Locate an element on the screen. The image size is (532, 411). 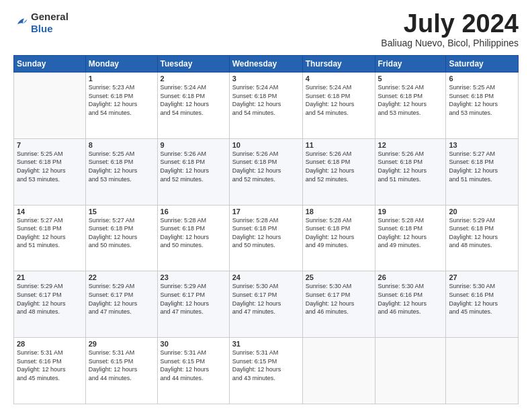
day-cell: 22Sunrise: 5:29 AM Sunset: 6:17 PM Dayli… is located at coordinates (121, 305).